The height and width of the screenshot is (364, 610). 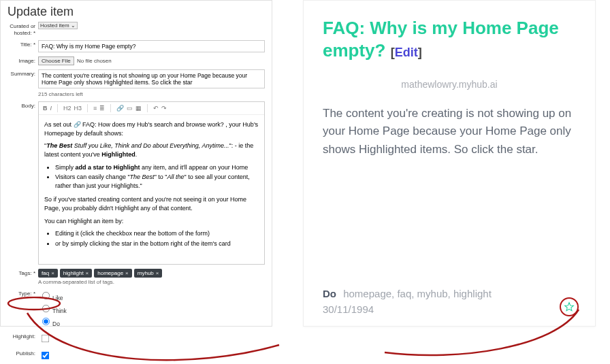 What do you see at coordinates (148, 125) in the screenshot?
I see `body-link: 🔗 FAQ: How does my Hub's search and brow…` at bounding box center [148, 125].